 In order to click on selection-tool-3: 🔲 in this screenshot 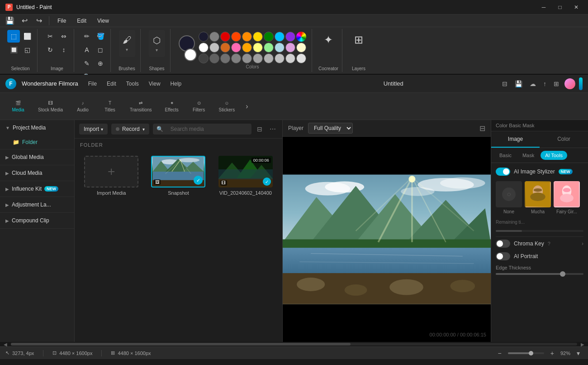, I will do `click(14, 50)`.